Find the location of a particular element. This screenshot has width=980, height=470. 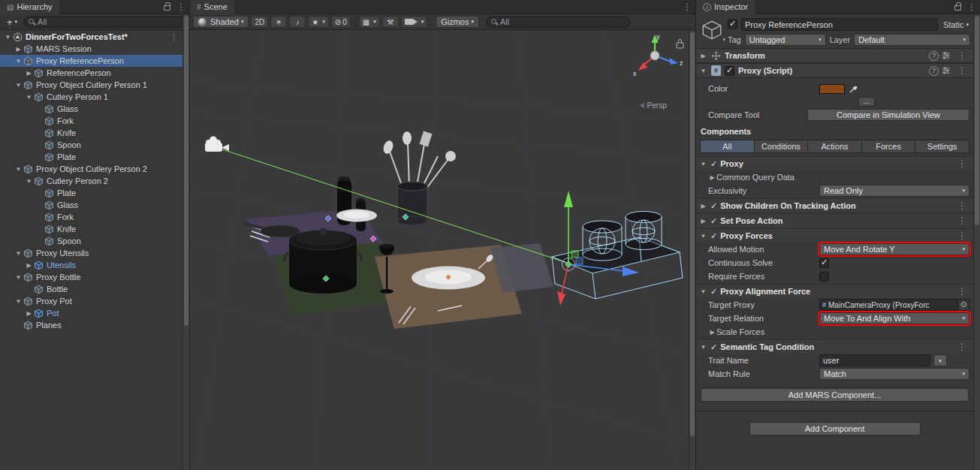

allowed-motion-dropdown: Move And Rotate Y▾ is located at coordinates (894, 249).